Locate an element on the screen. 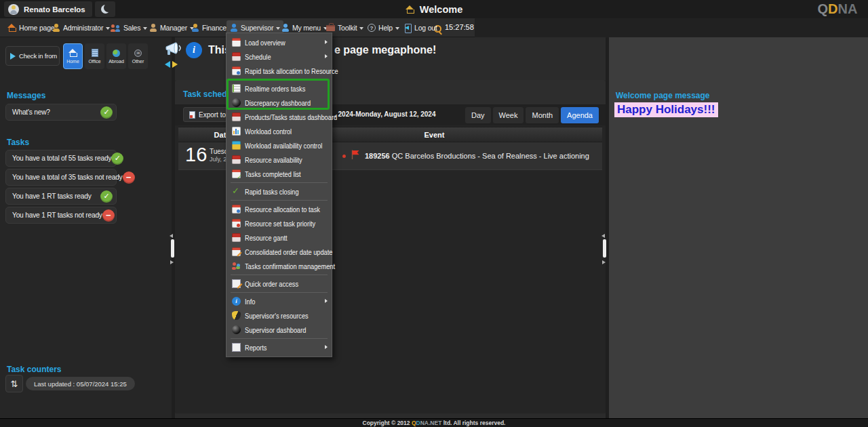 This screenshot has width=868, height=427. menu-item-supervisor-dashboard: Supervisor dashboard is located at coordinates (279, 329).